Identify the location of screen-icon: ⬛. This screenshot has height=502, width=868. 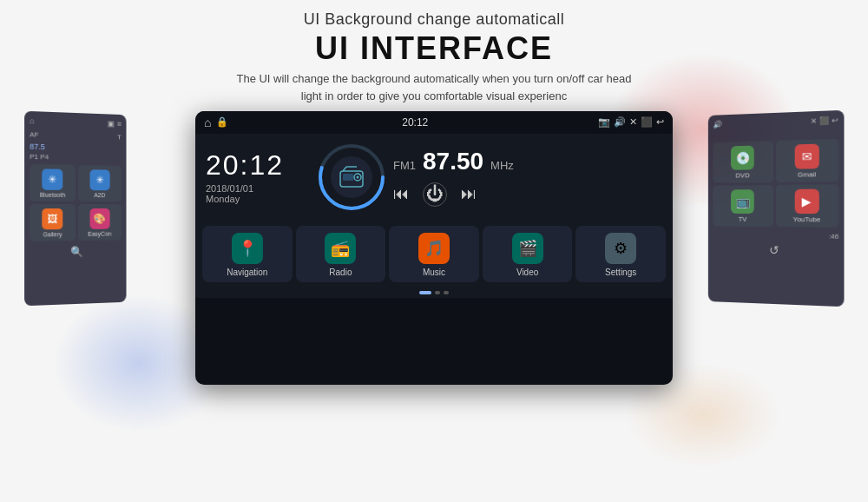
(647, 122).